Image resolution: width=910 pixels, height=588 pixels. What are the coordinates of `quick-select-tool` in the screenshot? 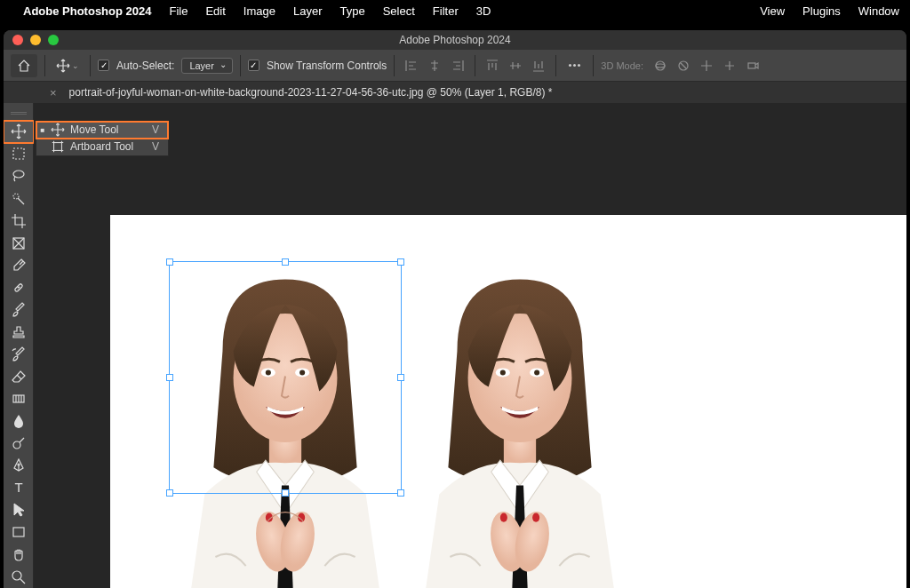 It's located at (19, 199).